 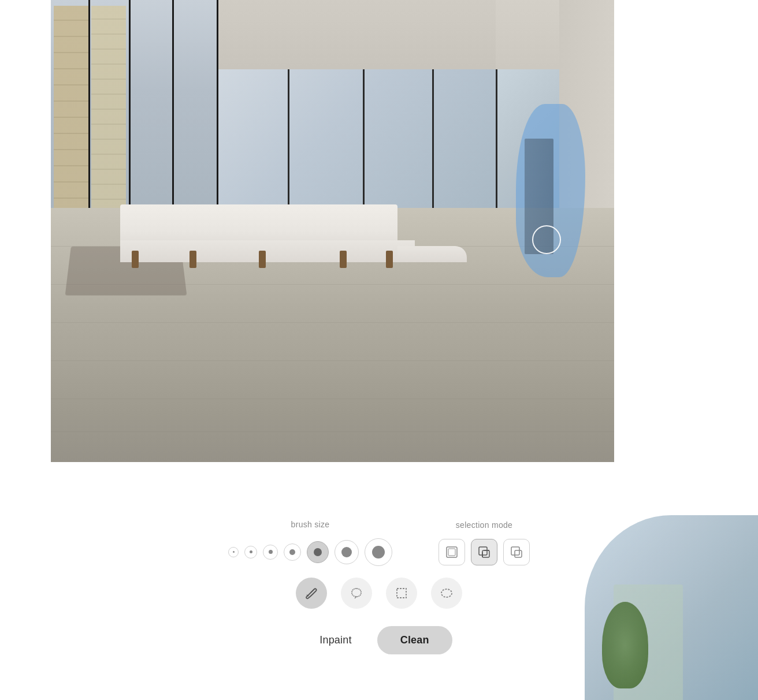 What do you see at coordinates (251, 552) in the screenshot?
I see `brush-size-sm` at bounding box center [251, 552].